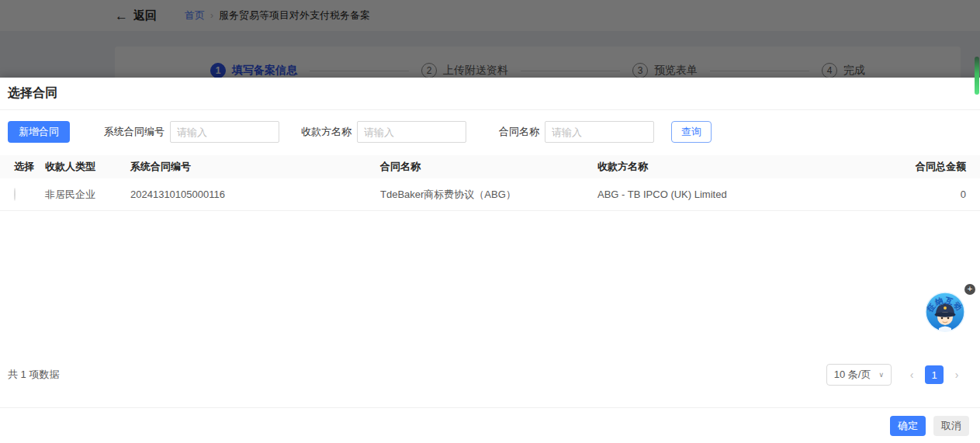 The image size is (980, 443). What do you see at coordinates (919, 167) in the screenshot?
I see `header-total-amount: 合同总金额` at bounding box center [919, 167].